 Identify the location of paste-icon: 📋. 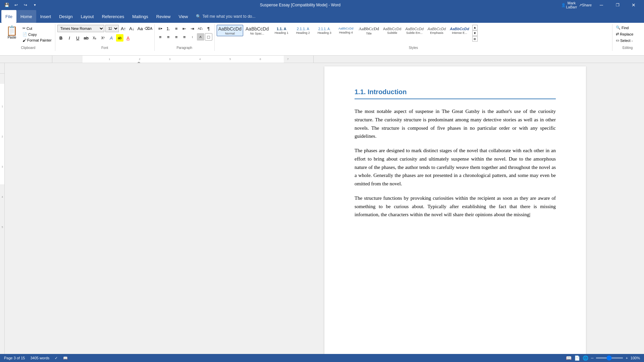
(12, 31).